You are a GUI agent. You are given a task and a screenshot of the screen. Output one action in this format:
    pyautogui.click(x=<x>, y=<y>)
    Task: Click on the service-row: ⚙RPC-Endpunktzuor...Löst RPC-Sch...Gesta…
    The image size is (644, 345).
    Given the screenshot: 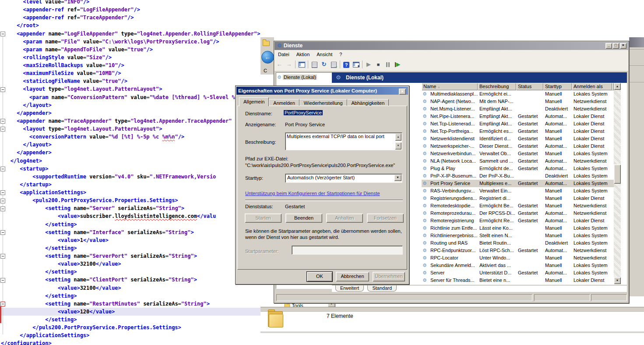 What is the action you would take?
    pyautogui.click(x=517, y=251)
    